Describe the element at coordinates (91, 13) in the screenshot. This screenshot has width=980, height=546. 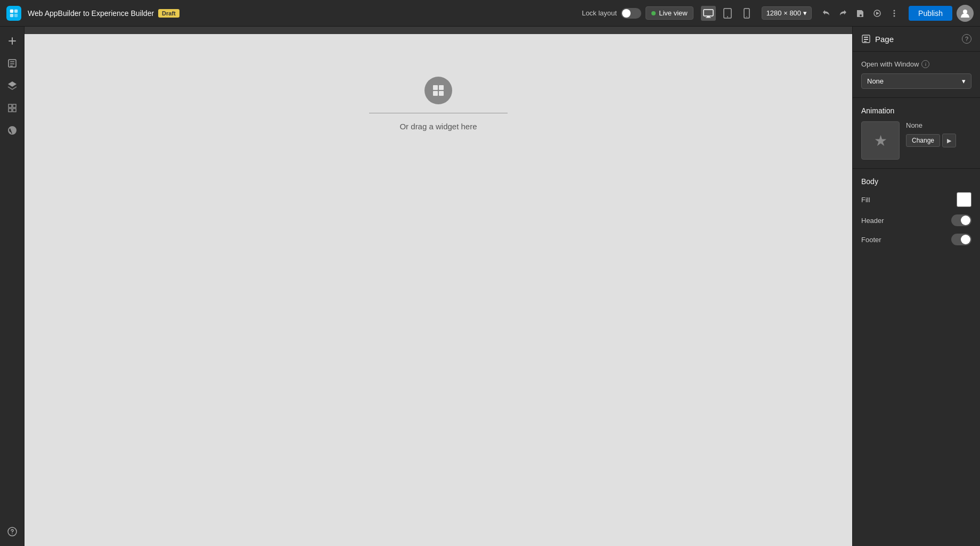
I see `app-title: Web AppBuilder to Experience Builder` at that location.